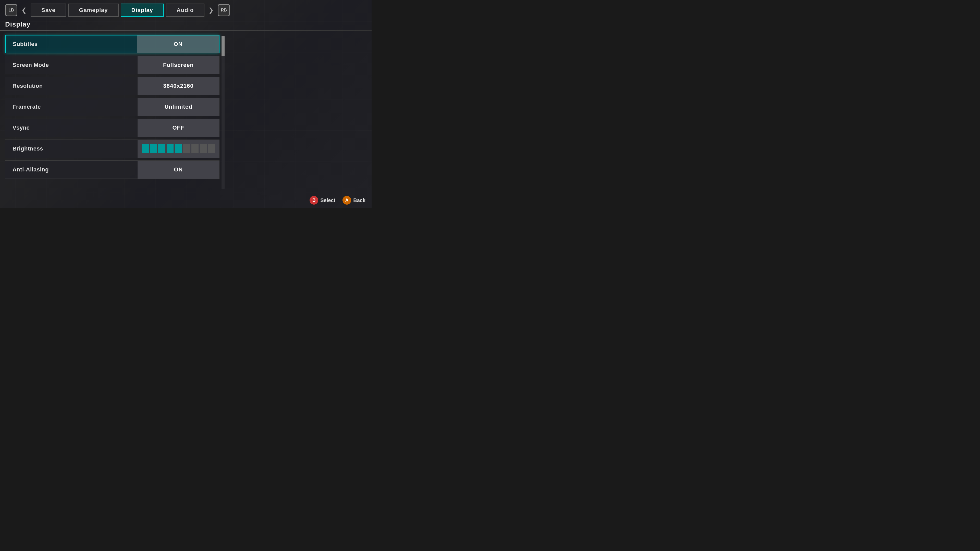 This screenshot has height=551, width=980. I want to click on settings-area: Subtitles ON Screen Mode Fullscreen Reso…, so click(186, 112).